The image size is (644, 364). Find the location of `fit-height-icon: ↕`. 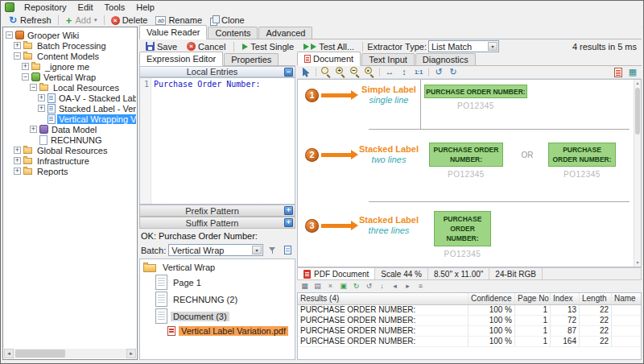

fit-height-icon: ↕ is located at coordinates (404, 72).